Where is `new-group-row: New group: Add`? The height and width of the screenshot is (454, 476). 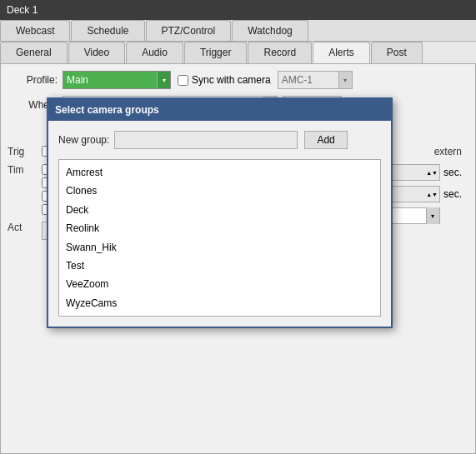 new-group-row: New group: Add is located at coordinates (220, 140).